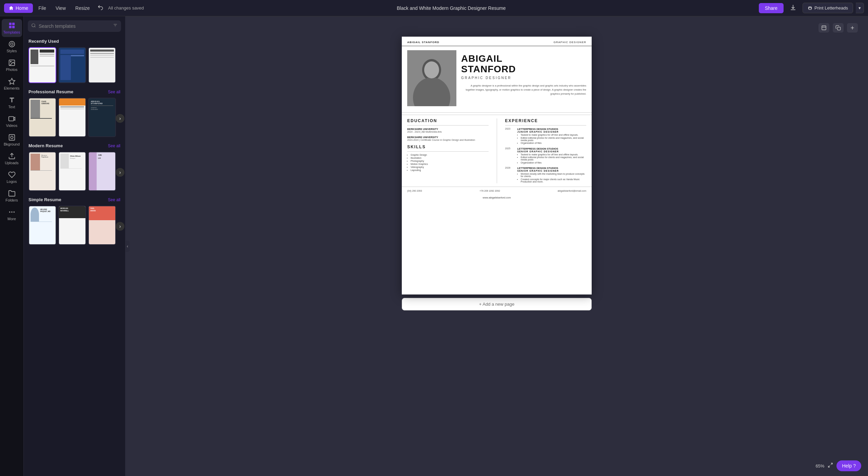 The width and height of the screenshot is (868, 476). What do you see at coordinates (115, 26) in the screenshot?
I see `filter-icon` at bounding box center [115, 26].